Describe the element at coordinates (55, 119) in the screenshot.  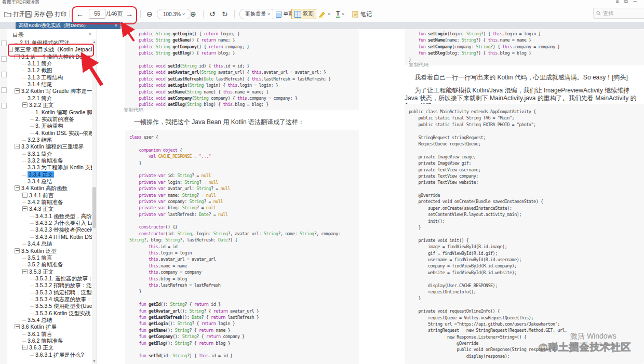
I see `toc-item-label: 2. 实战前的准备` at that location.